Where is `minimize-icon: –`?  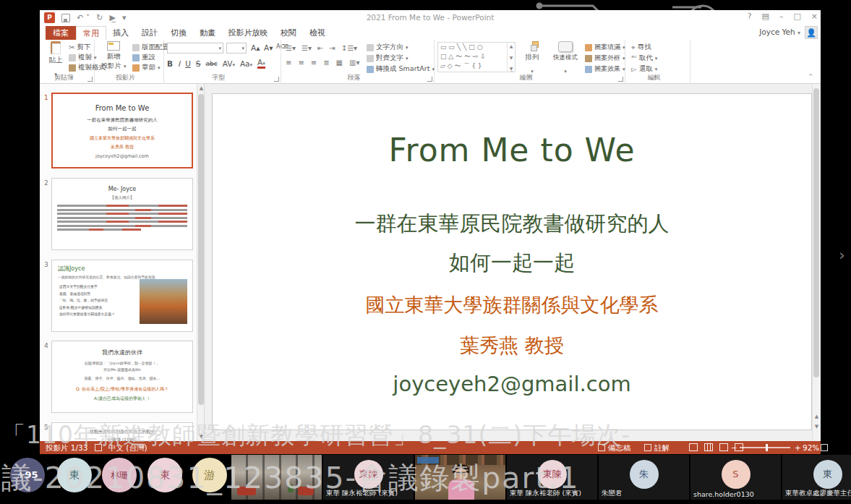
minimize-icon: – is located at coordinates (782, 16).